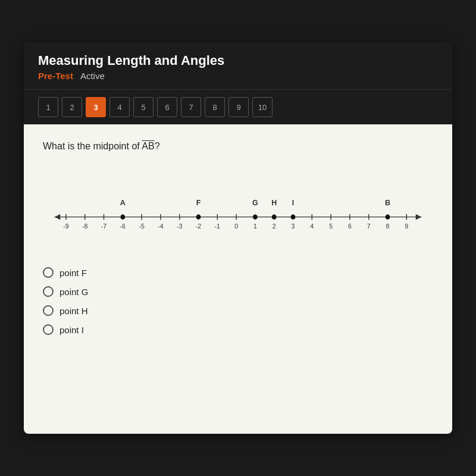  I want to click on svg-text: B, so click(388, 203).